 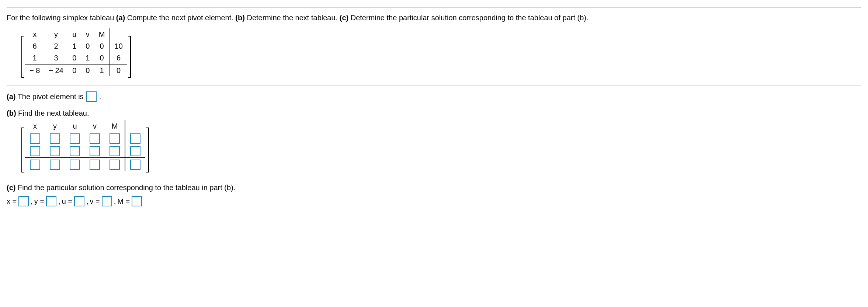 I want to click on part-a: (a) The pivot element is ., so click(x=434, y=97).